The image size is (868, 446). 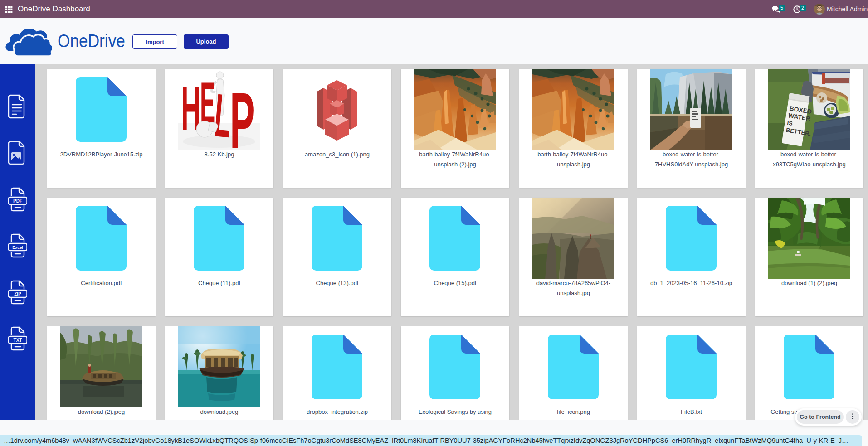 I want to click on svg-text: TXT, so click(x=18, y=340).